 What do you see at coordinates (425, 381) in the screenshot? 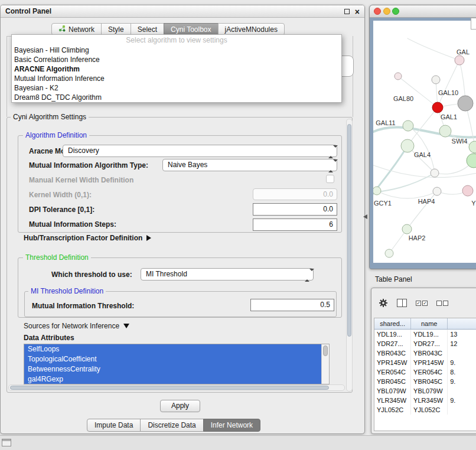
I see `table-row: YBR045CYBR045C9.` at bounding box center [425, 381].